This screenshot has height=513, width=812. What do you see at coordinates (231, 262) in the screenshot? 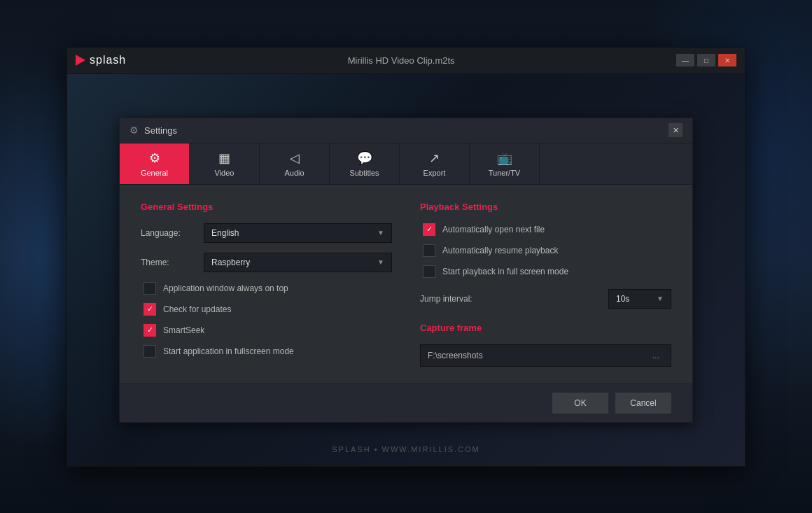
I see `theme-value: Raspberry` at bounding box center [231, 262].